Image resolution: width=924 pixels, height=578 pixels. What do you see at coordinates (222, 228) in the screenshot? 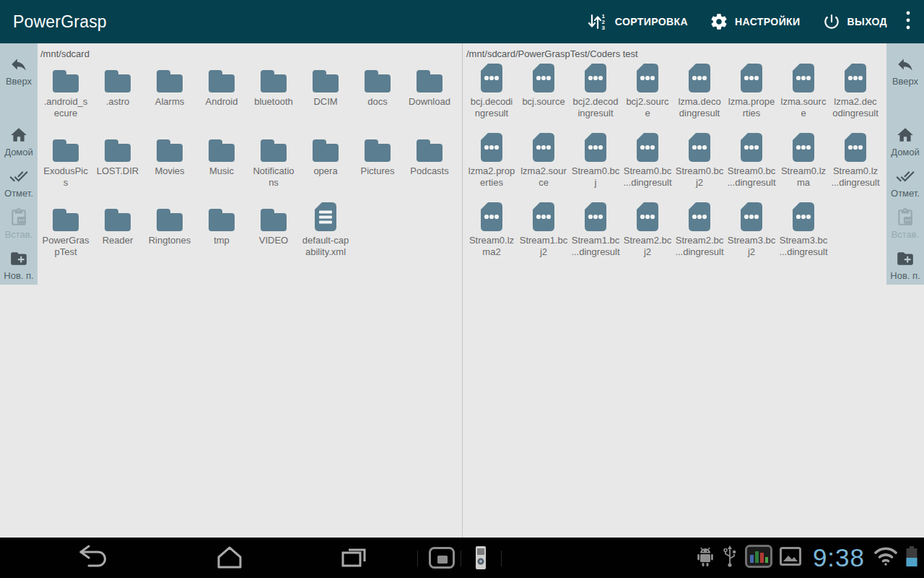
I see `folder-item: tmp` at bounding box center [222, 228].